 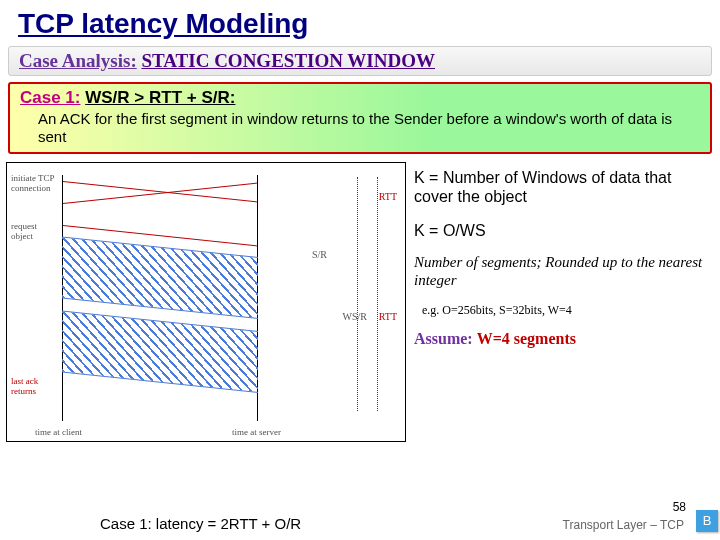 What do you see at coordinates (160, 98) in the screenshot?
I see `case-condition: WS/R > RTT + S/R:` at bounding box center [160, 98].